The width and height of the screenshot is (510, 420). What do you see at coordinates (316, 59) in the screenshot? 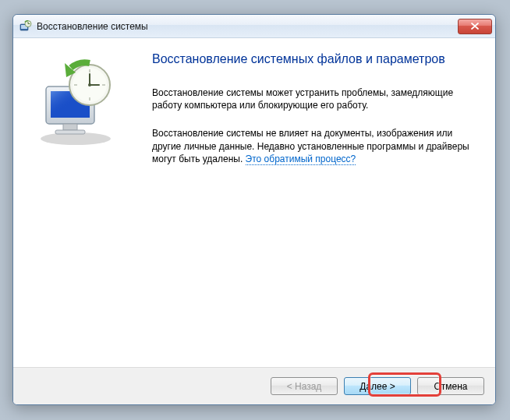
I see `page-heading: Восстановление системных файлов и параме…` at bounding box center [316, 59].